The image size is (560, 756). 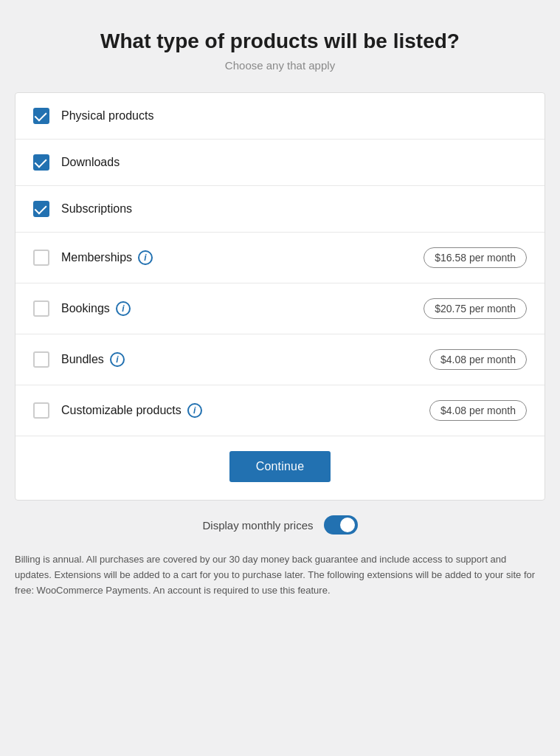 What do you see at coordinates (90, 162) in the screenshot?
I see `option-text-downloads: Downloads` at bounding box center [90, 162].